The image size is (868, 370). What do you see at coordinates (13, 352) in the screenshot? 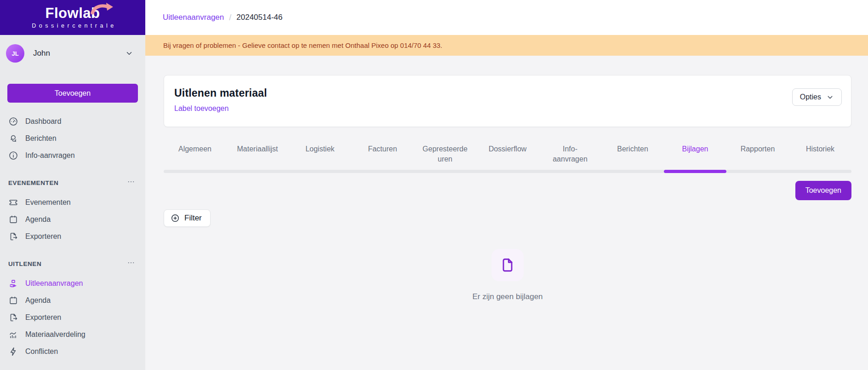
I see `bolt-icon` at bounding box center [13, 352].